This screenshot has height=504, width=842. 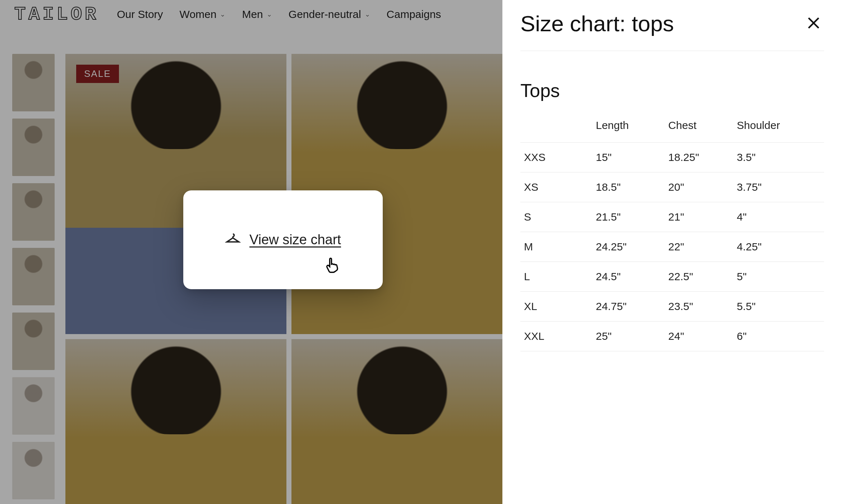 I want to click on nav-gender-neutral: Gender-neutral ⌄, so click(x=329, y=14).